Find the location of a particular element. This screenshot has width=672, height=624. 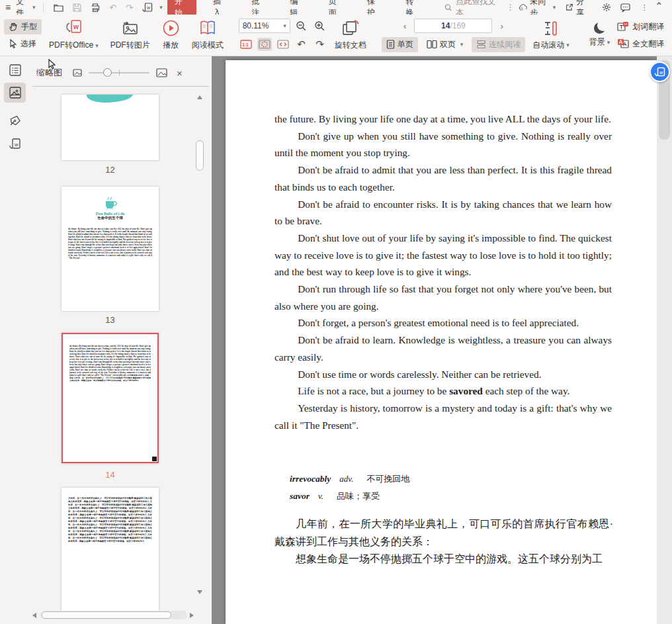

word-translate-icon is located at coordinates (623, 26).